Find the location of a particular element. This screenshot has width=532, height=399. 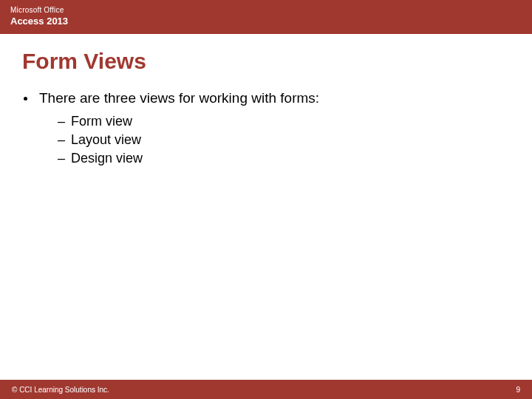

brand-label: Microsoft Office is located at coordinates (266, 10).